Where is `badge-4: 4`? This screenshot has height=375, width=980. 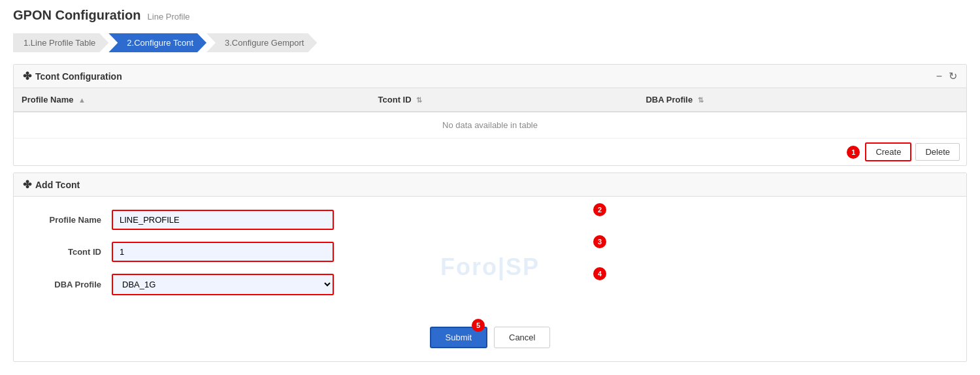
badge-4: 4 is located at coordinates (600, 274).